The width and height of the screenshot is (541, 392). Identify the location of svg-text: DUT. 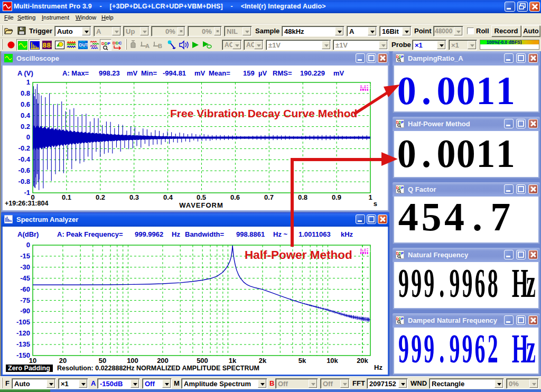
(83, 45).